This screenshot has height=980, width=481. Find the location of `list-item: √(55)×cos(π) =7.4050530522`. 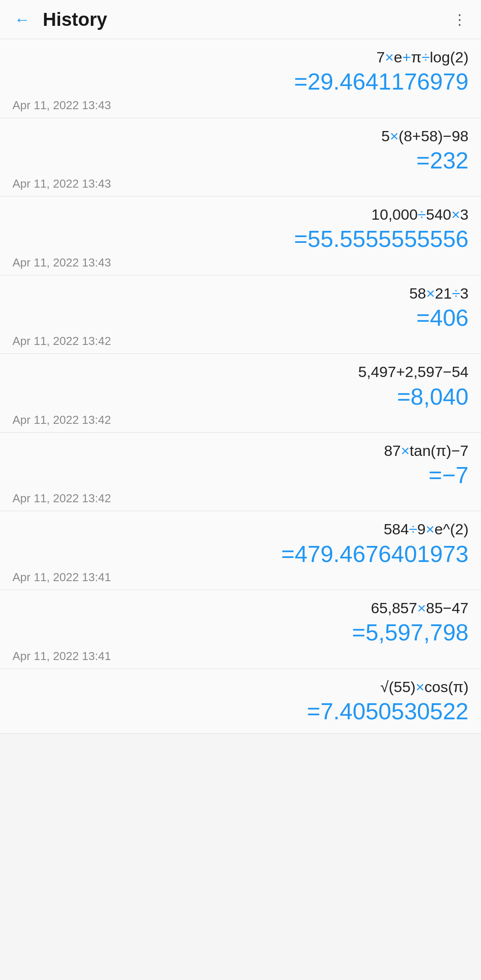

list-item: √(55)×cos(π) =7.4050530522 is located at coordinates (240, 701).